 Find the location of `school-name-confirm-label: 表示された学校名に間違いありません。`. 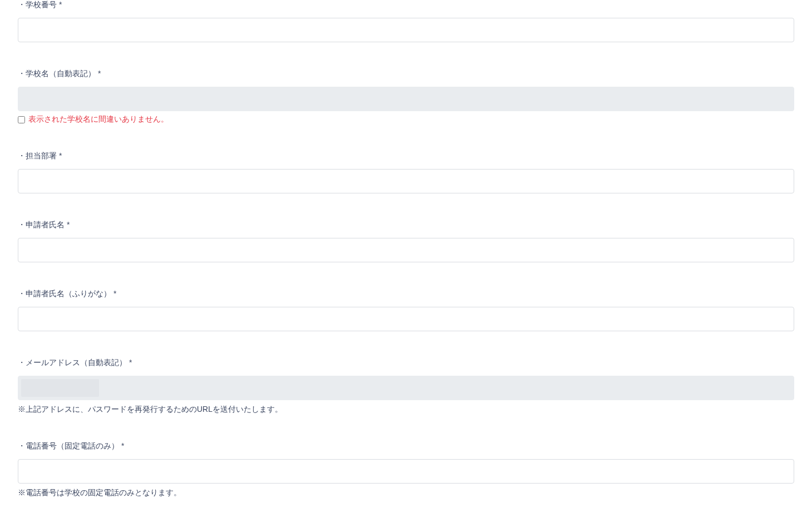

school-name-confirm-label: 表示された学校名に間違いありません。 is located at coordinates (98, 119).